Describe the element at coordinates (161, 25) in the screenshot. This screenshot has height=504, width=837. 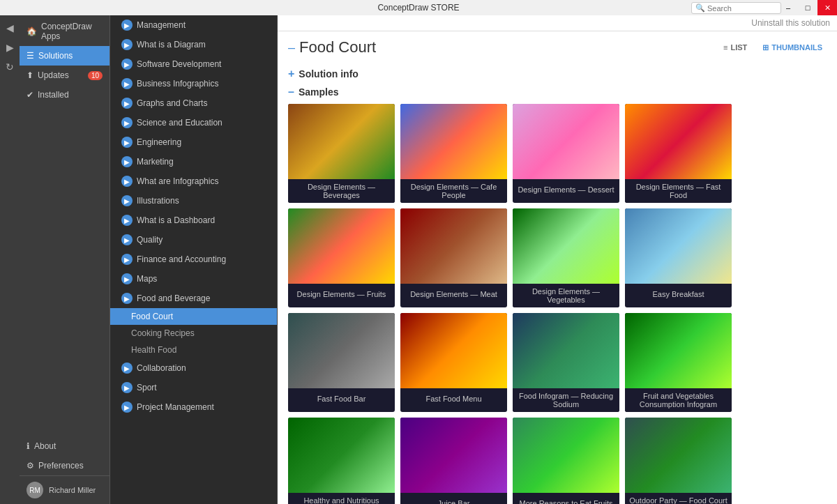
I see `management-label: Management` at that location.